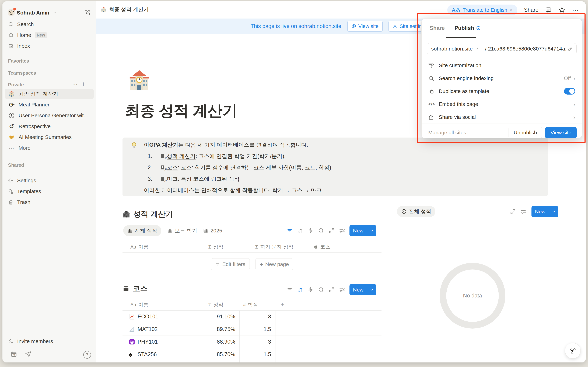 Image resolution: width=588 pixels, height=367 pixels. Describe the element at coordinates (511, 10) in the screenshot. I see `close-icon: ×` at that location.